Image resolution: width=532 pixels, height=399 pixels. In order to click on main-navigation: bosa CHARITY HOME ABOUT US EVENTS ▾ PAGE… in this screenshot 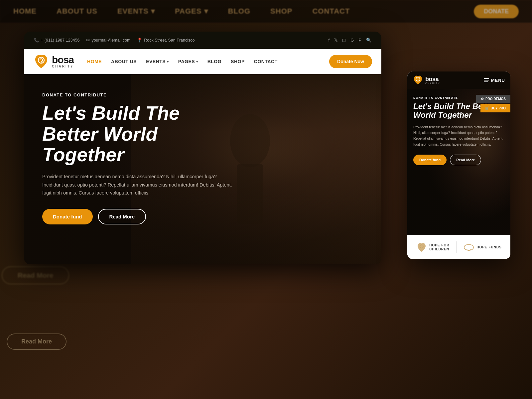, I will do `click(203, 62)`.